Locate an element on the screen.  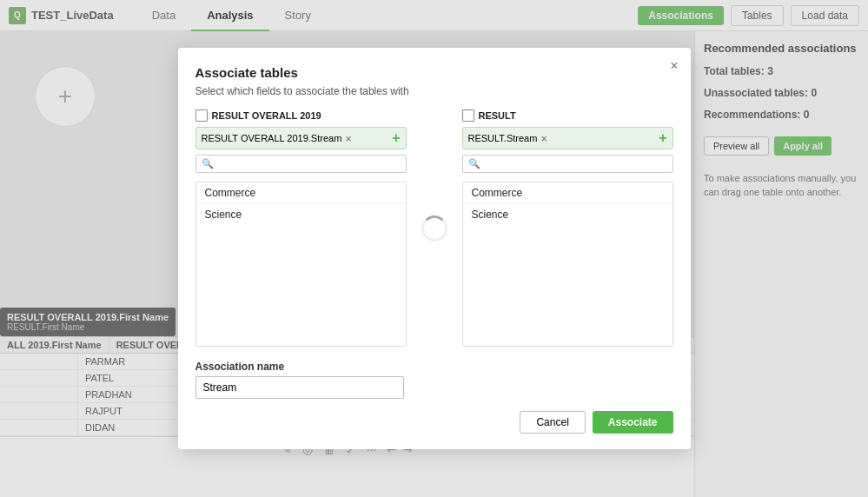
modal-footer: Cancel Associate is located at coordinates (434, 422).